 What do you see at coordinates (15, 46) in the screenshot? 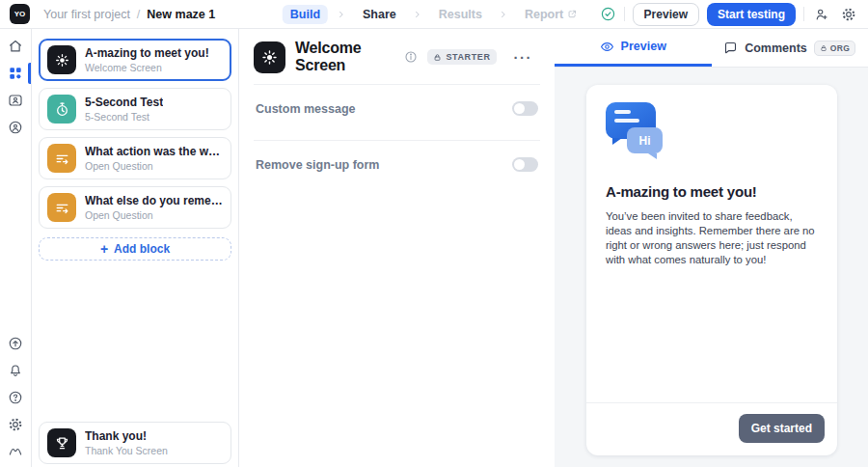
I see `rail-home-button` at bounding box center [15, 46].